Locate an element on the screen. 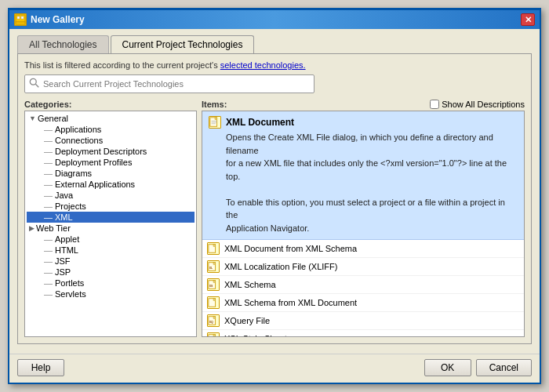  category-general: ▼ General is located at coordinates (111, 118).